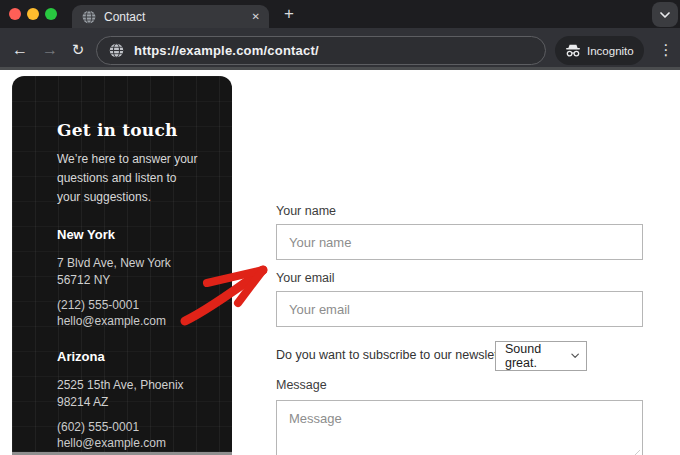 The image size is (680, 455). Describe the element at coordinates (600, 50) in the screenshot. I see `incognito-badge: Incognito` at that location.